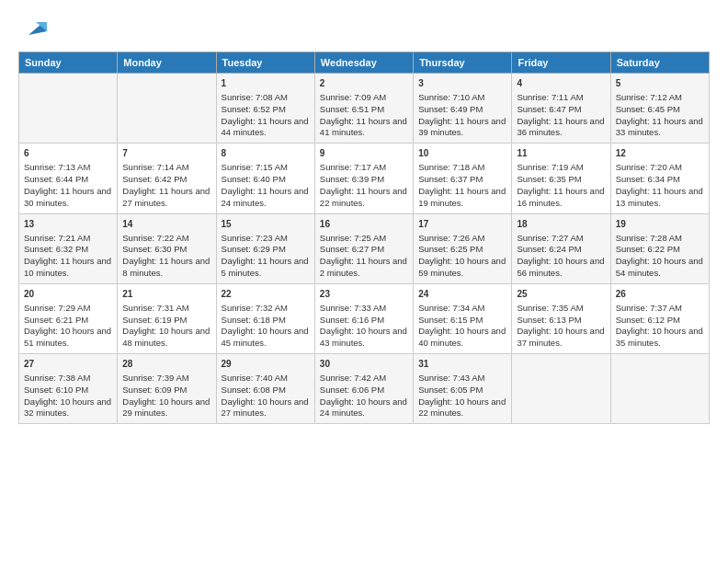 This screenshot has width=728, height=563. I want to click on day-info: Sunset: 6:35 PM, so click(561, 180).